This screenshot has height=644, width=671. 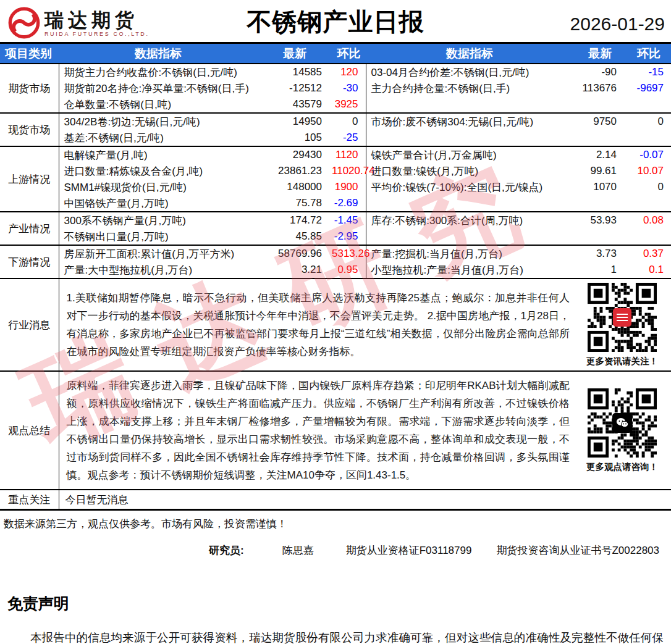 What do you see at coordinates (30, 228) in the screenshot?
I see `category-label: 产业情况` at bounding box center [30, 228].